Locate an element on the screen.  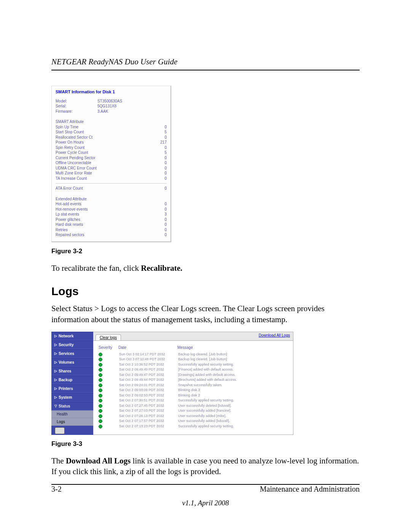
log-message: [Brochures] added with default access. is located at coordinates (208, 380).